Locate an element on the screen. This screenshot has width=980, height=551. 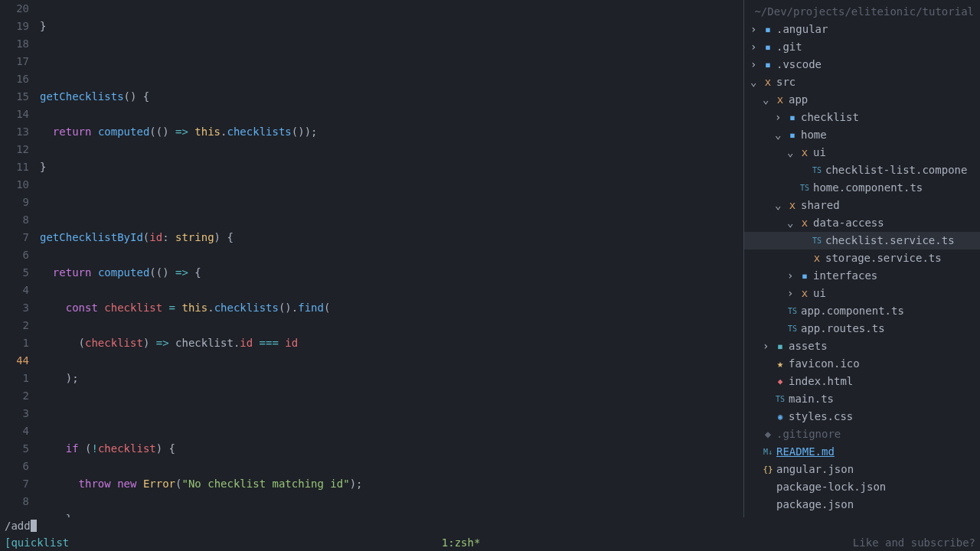
tree-item--vscode: ›▪.vscode is located at coordinates (862, 64).